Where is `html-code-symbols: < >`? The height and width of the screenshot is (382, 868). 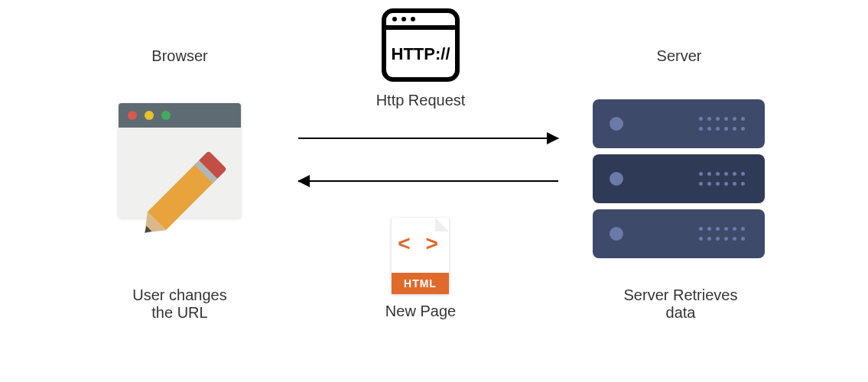 html-code-symbols: < > is located at coordinates (421, 244).